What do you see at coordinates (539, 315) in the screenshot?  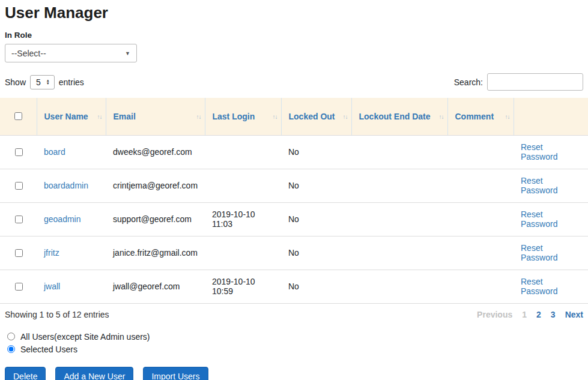 I see `pagination-page-2: 2` at bounding box center [539, 315].